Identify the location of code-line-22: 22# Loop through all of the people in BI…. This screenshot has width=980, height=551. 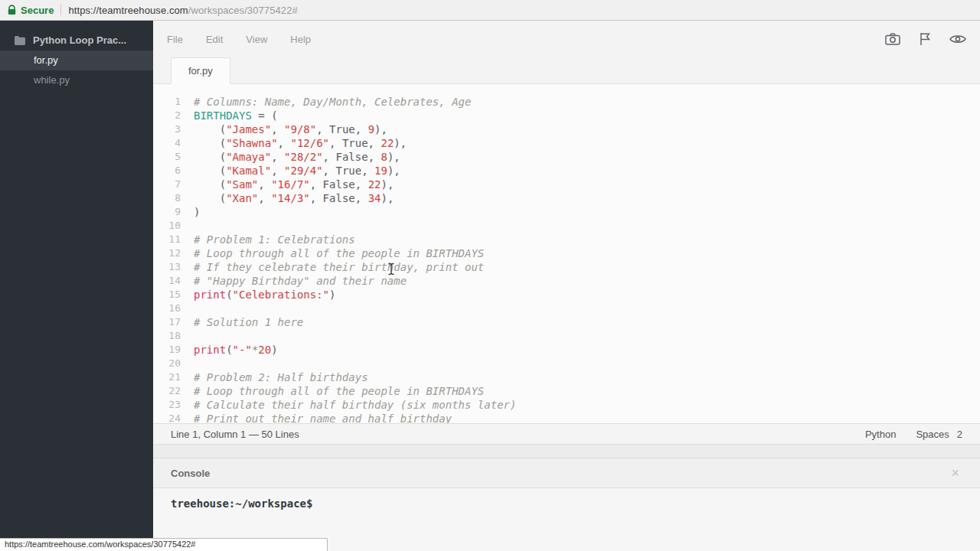
(567, 391).